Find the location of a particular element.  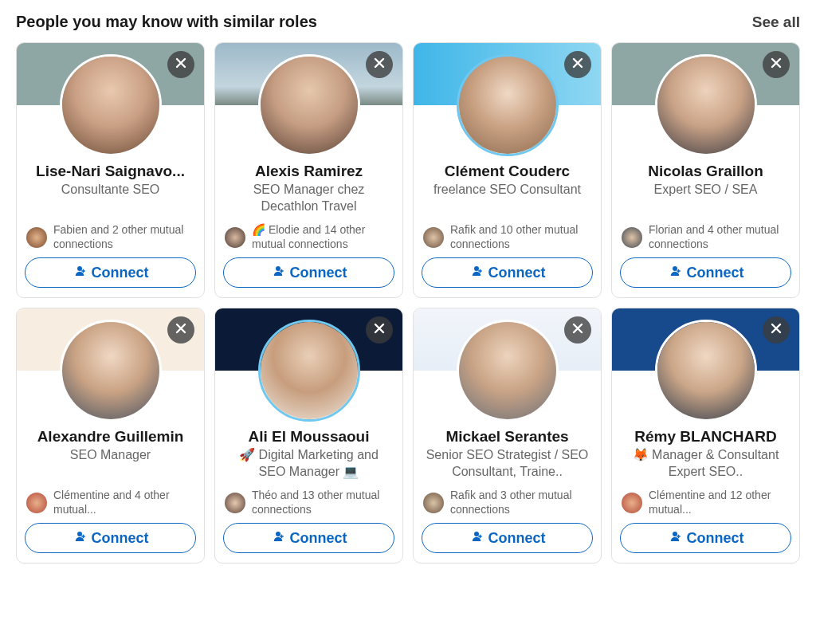

mutual-connections: Rafik and 3 other mutual connections is located at coordinates (507, 502).